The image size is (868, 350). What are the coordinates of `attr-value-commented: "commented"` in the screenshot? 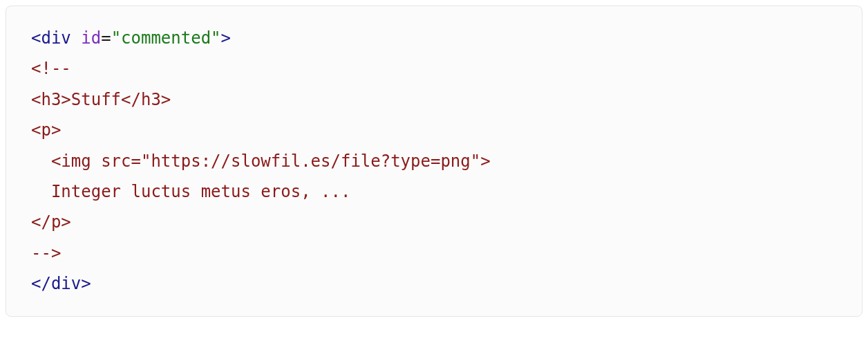 It's located at (166, 38).